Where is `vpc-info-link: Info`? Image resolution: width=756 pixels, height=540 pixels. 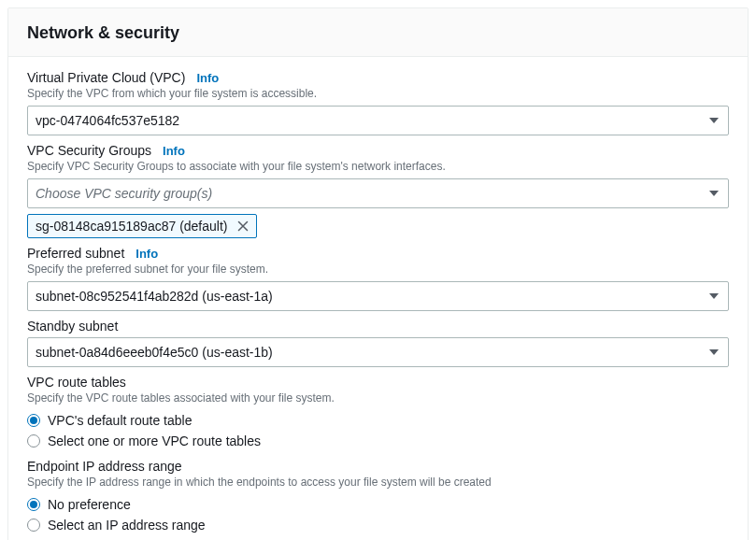 vpc-info-link: Info is located at coordinates (207, 78).